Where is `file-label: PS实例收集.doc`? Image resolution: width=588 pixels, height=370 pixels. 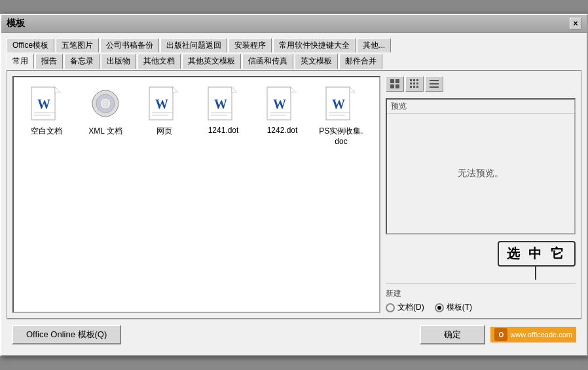
file-label: PS实例收集.doc is located at coordinates (340, 136).